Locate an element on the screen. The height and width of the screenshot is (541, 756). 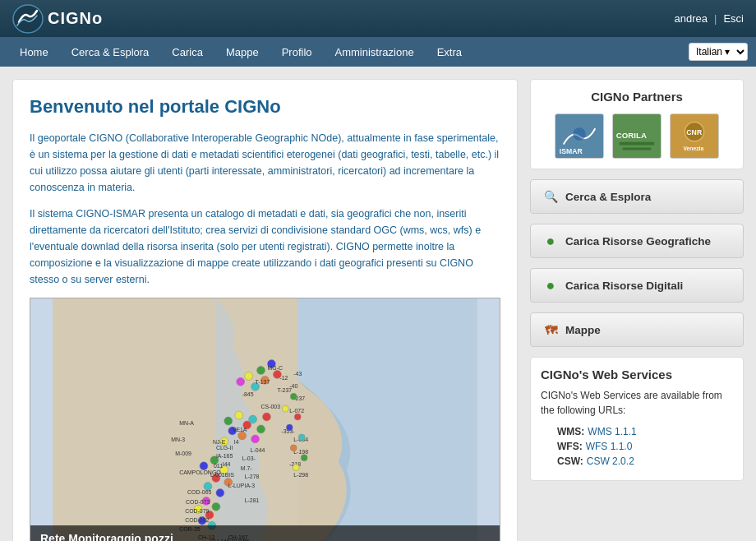
ws-wfs-label: WFS: is located at coordinates (570, 446).